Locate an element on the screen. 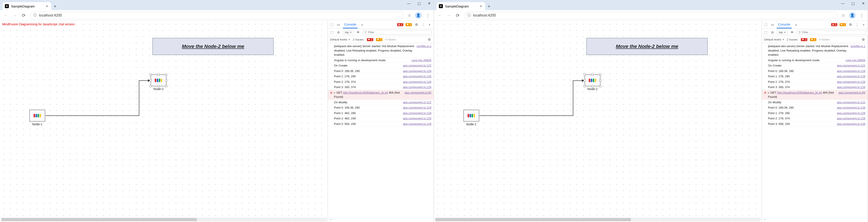  console-row: Point 3: 506, 159app.component.ts:128 is located at coordinates (815, 124).